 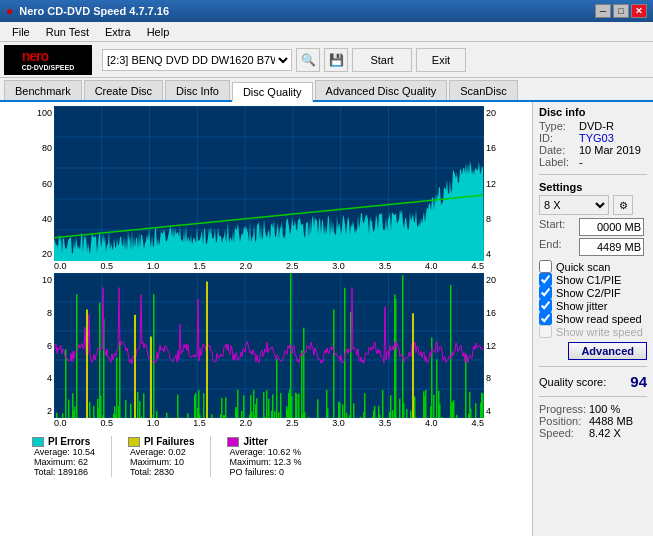 I want to click on drive-select: [2:3] BENQ DVD DD DW1620 B7W9, so click(x=197, y=60).